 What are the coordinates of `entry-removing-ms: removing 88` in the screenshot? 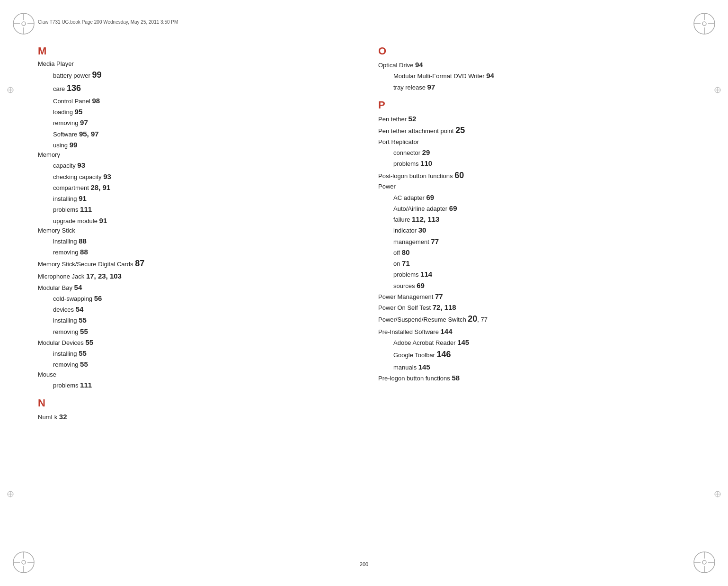 It's located at (194, 252).